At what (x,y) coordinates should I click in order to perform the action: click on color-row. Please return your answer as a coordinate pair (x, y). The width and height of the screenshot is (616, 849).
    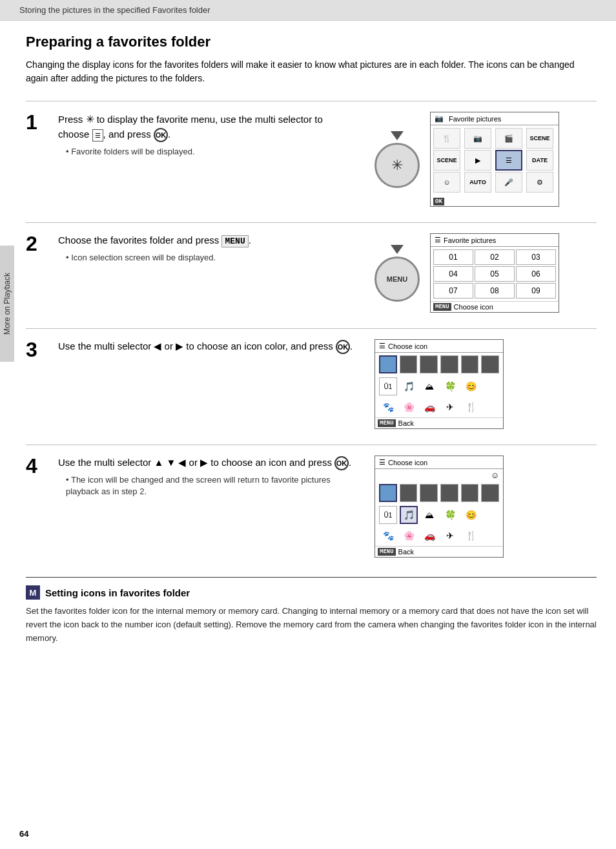
    Looking at the image, I should click on (439, 364).